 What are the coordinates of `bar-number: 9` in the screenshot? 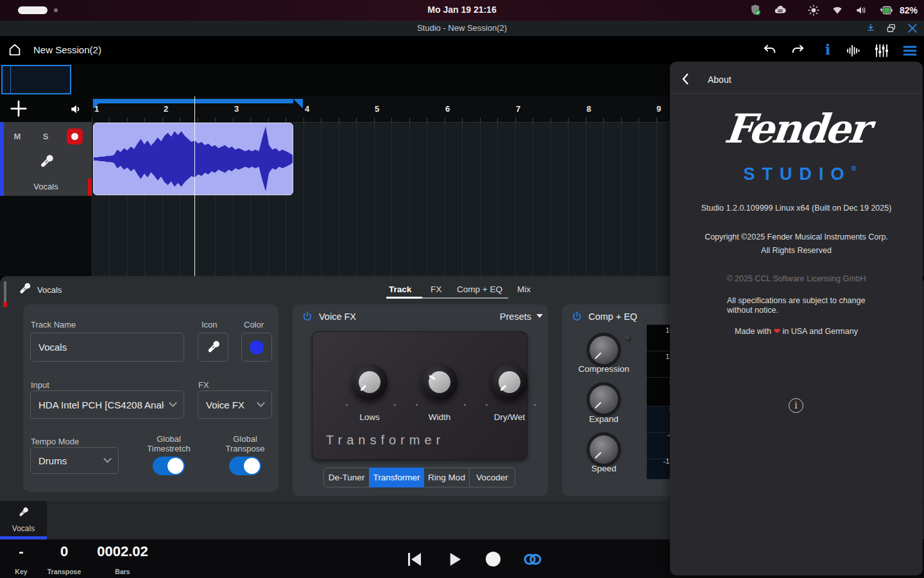 It's located at (658, 109).